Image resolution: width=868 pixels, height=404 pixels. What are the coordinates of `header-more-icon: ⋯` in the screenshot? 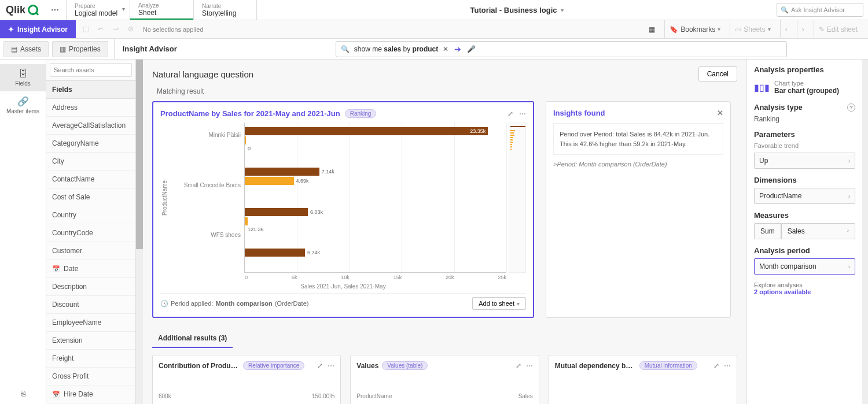 It's located at (55, 10).